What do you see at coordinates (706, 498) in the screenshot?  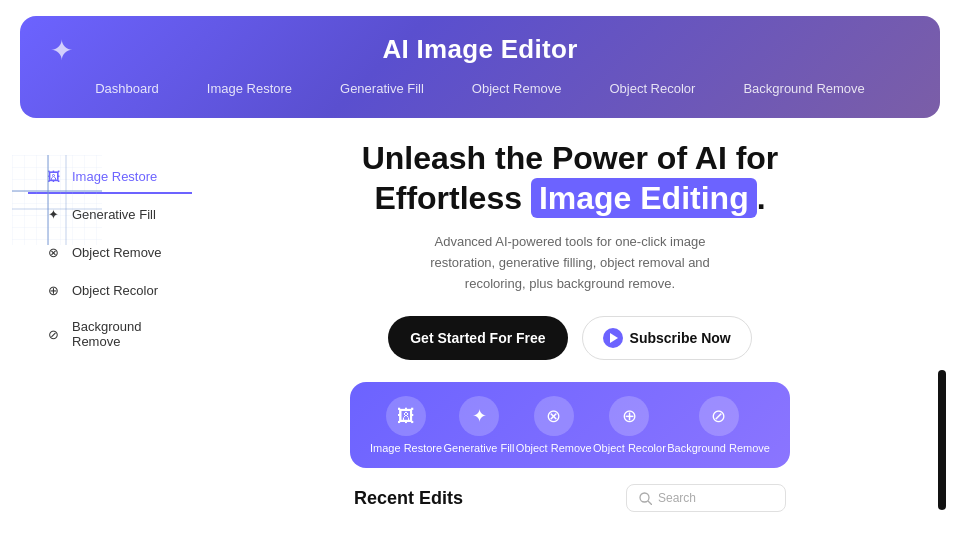 I see `search-box: Search` at bounding box center [706, 498].